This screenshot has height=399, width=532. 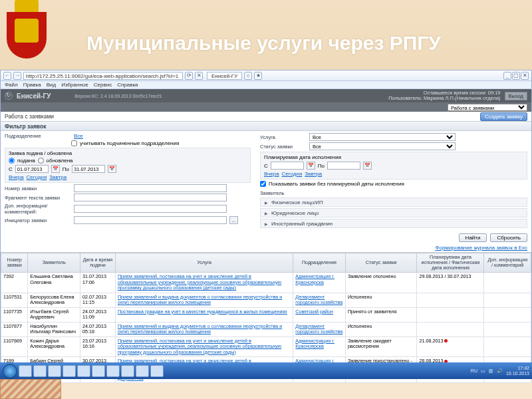 I want to click on taskbar-media-icon, so click(x=84, y=371).